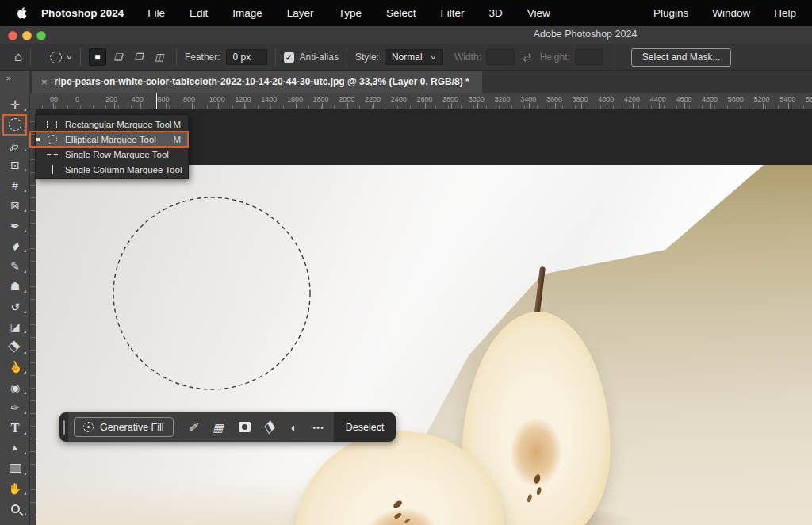 This screenshot has width=812, height=525. What do you see at coordinates (15, 125) in the screenshot?
I see `elliptical-marquee-tool` at bounding box center [15, 125].